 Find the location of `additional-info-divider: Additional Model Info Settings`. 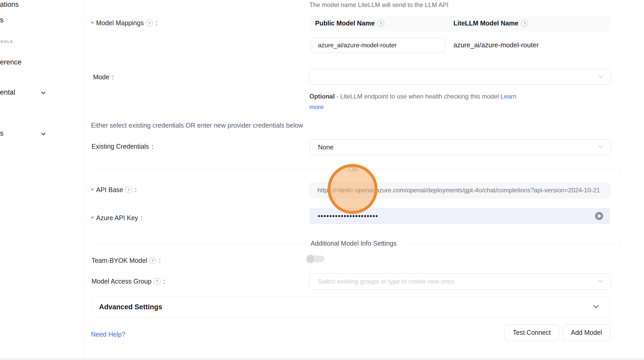

additional-info-divider: Additional Model Info Settings is located at coordinates (354, 243).